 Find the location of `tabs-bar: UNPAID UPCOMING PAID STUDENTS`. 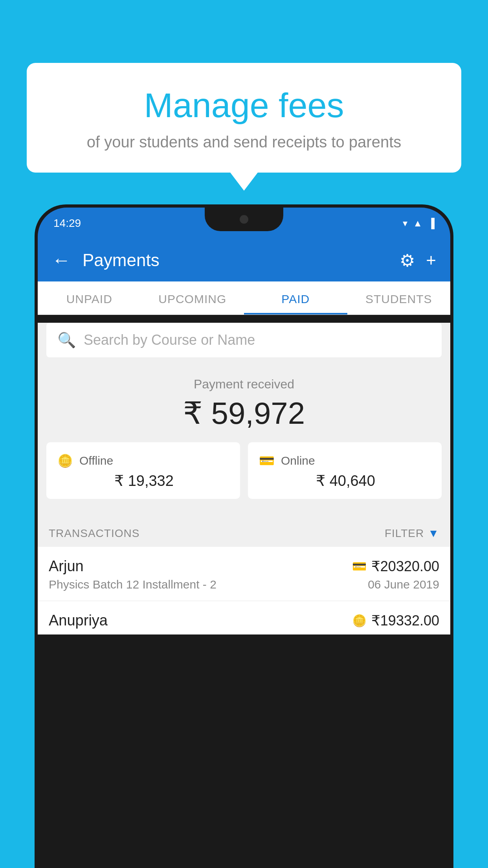

tabs-bar: UNPAID UPCOMING PAID STUDENTS is located at coordinates (244, 298).